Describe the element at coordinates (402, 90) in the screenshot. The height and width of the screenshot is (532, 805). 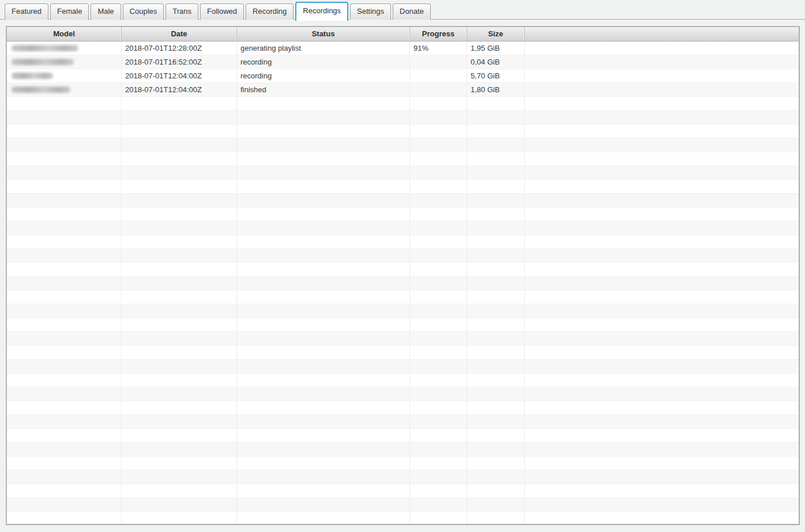
I see `table-row: 2018-07-01T12:04:00Zfinished1,80 GiB` at that location.